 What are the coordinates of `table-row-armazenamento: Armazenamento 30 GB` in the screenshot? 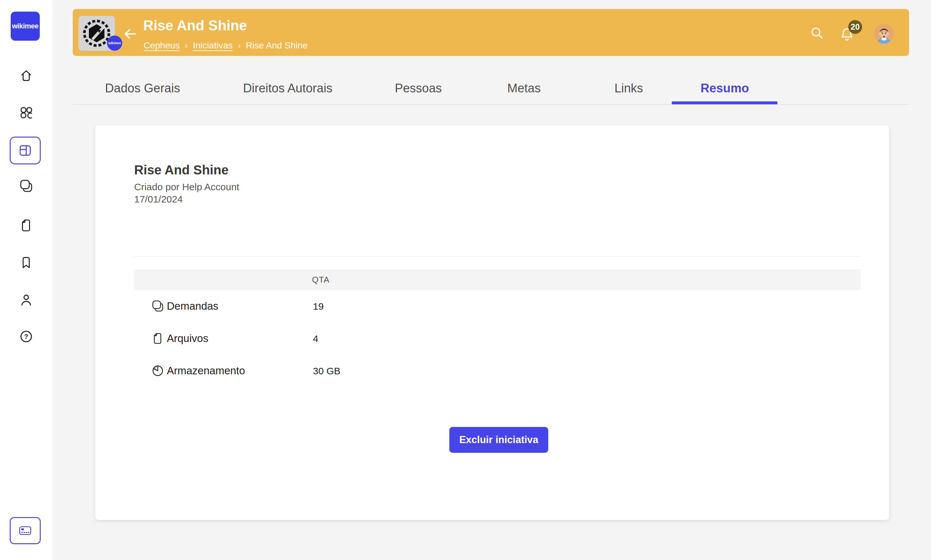 It's located at (497, 371).